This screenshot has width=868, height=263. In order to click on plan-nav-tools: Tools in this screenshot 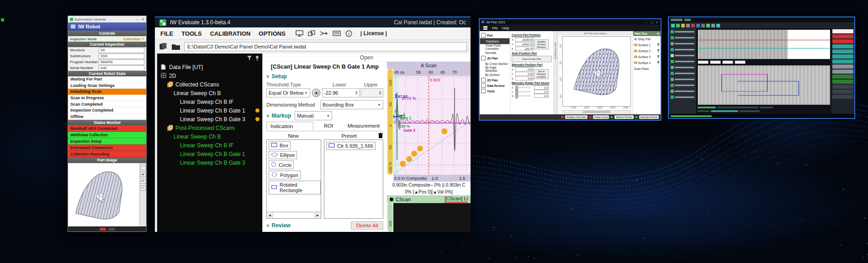, I will do `click(495, 91)`.